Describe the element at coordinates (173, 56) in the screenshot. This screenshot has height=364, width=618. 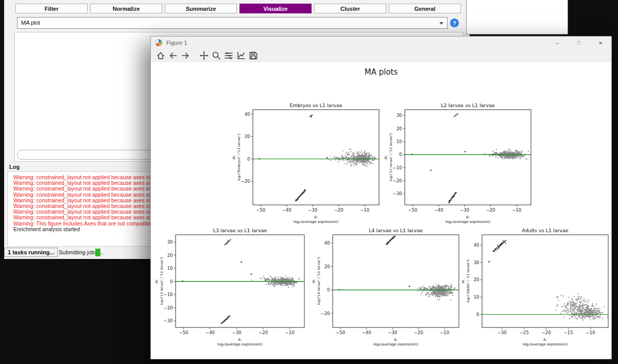
I see `back-icon` at that location.